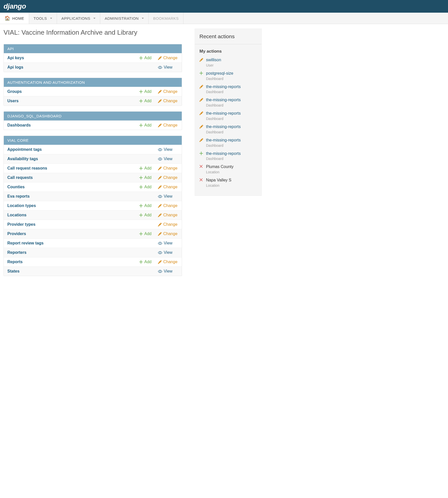  Describe the element at coordinates (73, 271) in the screenshot. I see `model-link: States` at that location.